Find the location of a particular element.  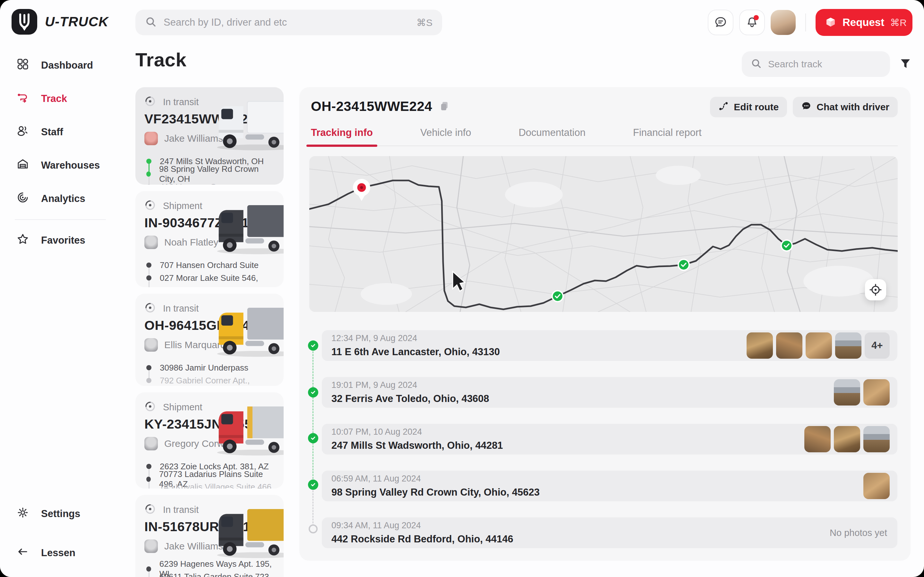

shipment-card: In transit IN-51678URE401 Jake Williamso… is located at coordinates (210, 536).